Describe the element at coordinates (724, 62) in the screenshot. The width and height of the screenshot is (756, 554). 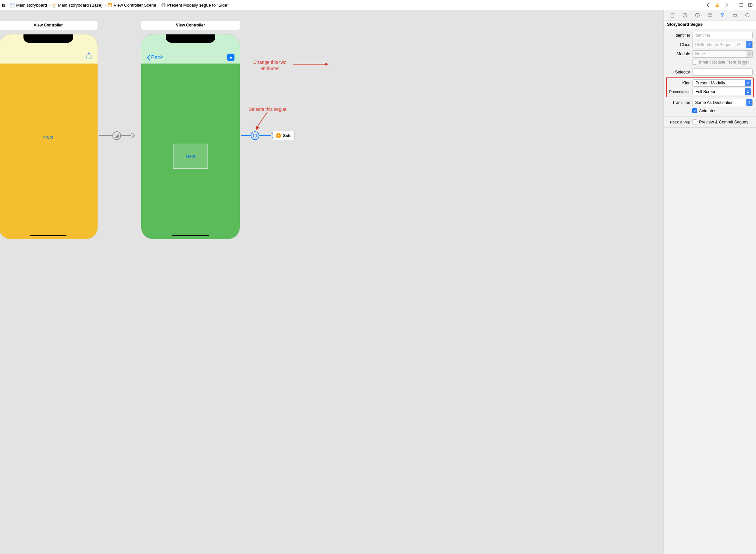
I see `inherit-module-label: Inherit Module From Target` at that location.